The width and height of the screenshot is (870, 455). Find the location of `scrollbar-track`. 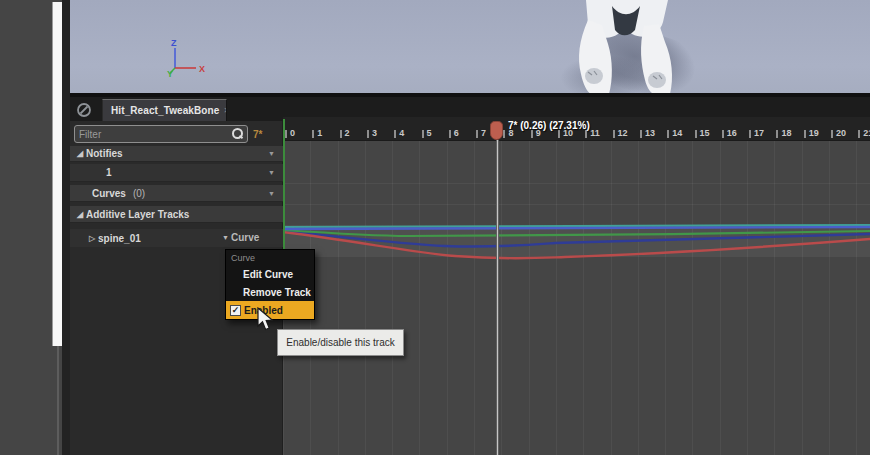

scrollbar-track is located at coordinates (58, 400).